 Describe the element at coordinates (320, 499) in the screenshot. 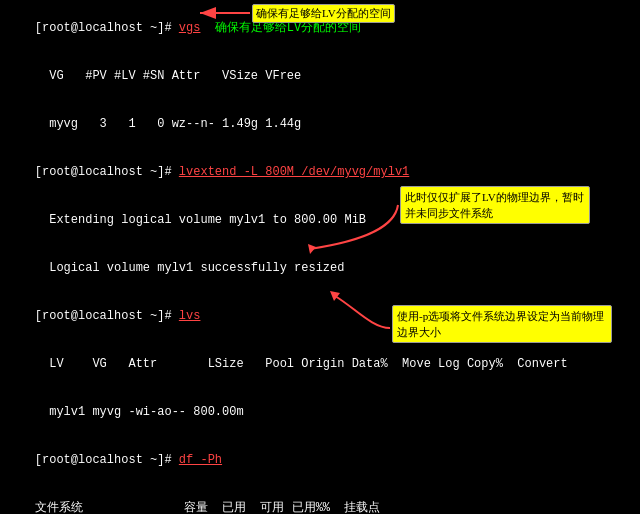

I see `line-11: 文件系统 容量 已用 可用 已用%% 挂载点` at that location.